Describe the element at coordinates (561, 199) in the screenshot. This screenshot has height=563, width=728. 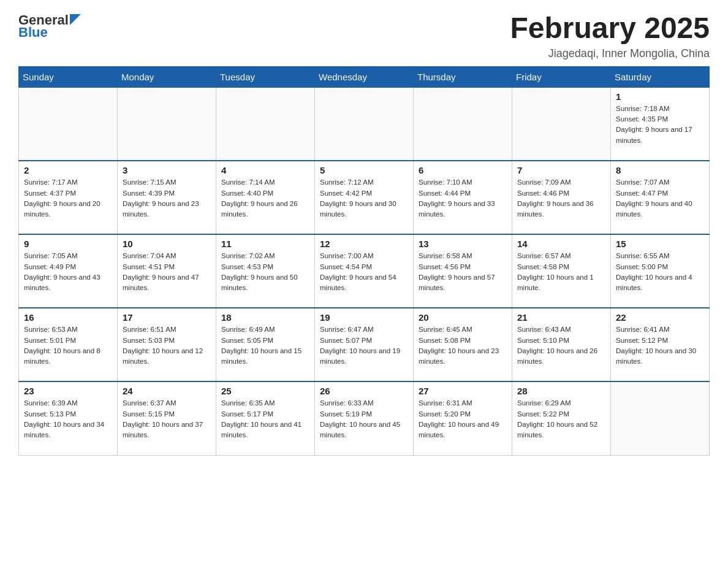
I see `day-info: Sunrise: 7:09 AMSunset: 4:46 PMDaylight:…` at that location.